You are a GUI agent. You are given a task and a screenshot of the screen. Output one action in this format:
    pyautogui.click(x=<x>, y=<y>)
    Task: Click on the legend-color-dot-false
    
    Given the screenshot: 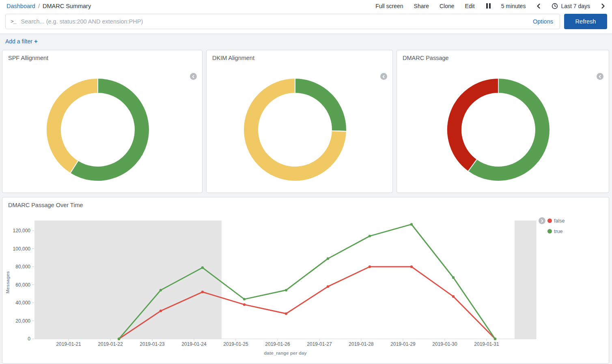 What is the action you would take?
    pyautogui.click(x=550, y=221)
    